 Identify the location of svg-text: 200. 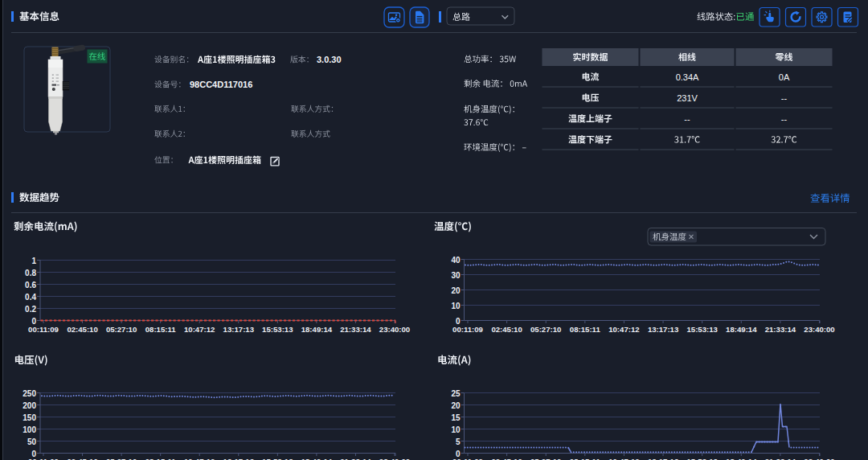
(29, 405).